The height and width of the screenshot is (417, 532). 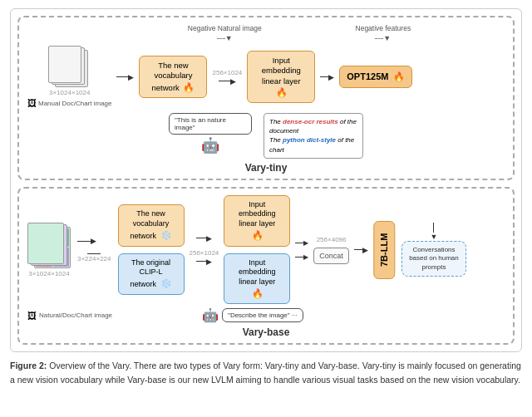 I want to click on caption-text: Overview of the Vary. There are two type…, so click(x=266, y=372).